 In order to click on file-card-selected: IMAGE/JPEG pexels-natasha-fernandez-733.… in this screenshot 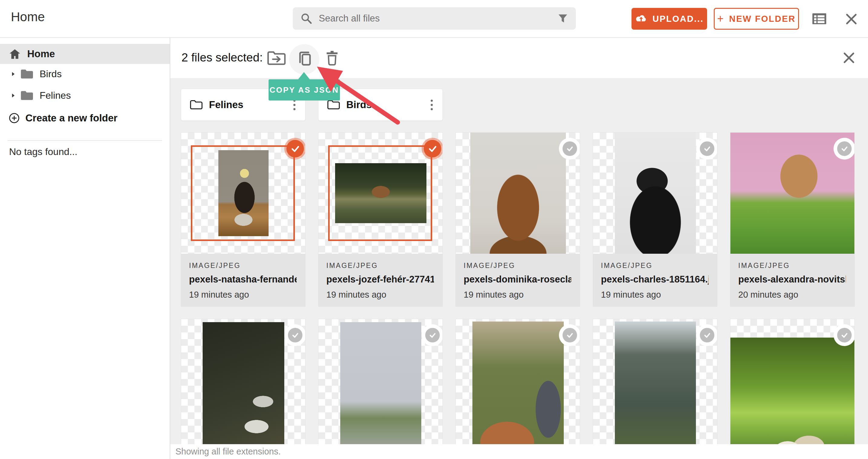, I will do `click(243, 219)`.